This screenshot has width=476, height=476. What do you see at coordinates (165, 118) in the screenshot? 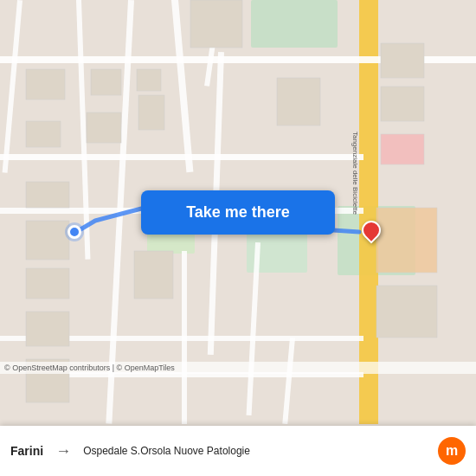
I see `bruno-label: Bruno E Franco` at bounding box center [165, 118].